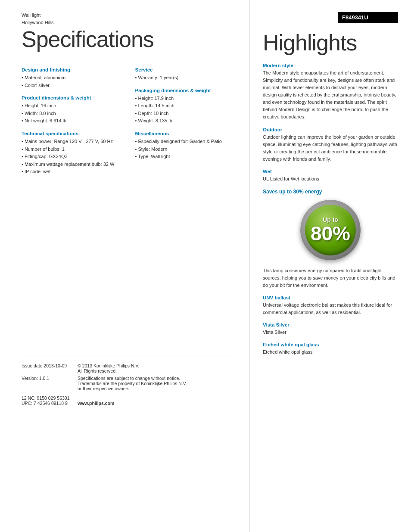 Image resolution: width=411 pixels, height=532 pixels. Describe the element at coordinates (186, 149) in the screenshot. I see `misc-list: Especially designed for: Garden & Patio …` at that location.